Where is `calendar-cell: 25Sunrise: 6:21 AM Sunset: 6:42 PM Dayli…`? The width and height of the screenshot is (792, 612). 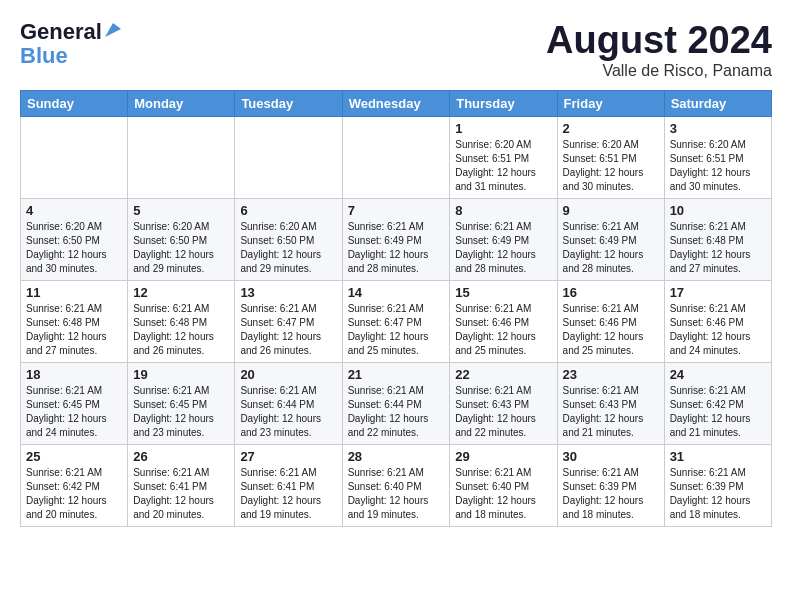
calendar-cell: 25Sunrise: 6:21 AM Sunset: 6:42 PM Dayli… is located at coordinates (74, 485).